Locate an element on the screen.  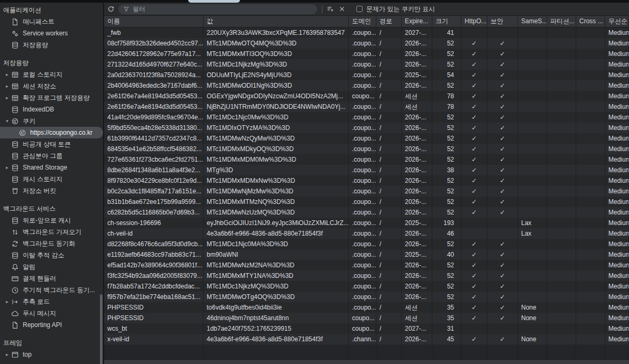
cell-httpOnly is located at coordinates (475, 329).